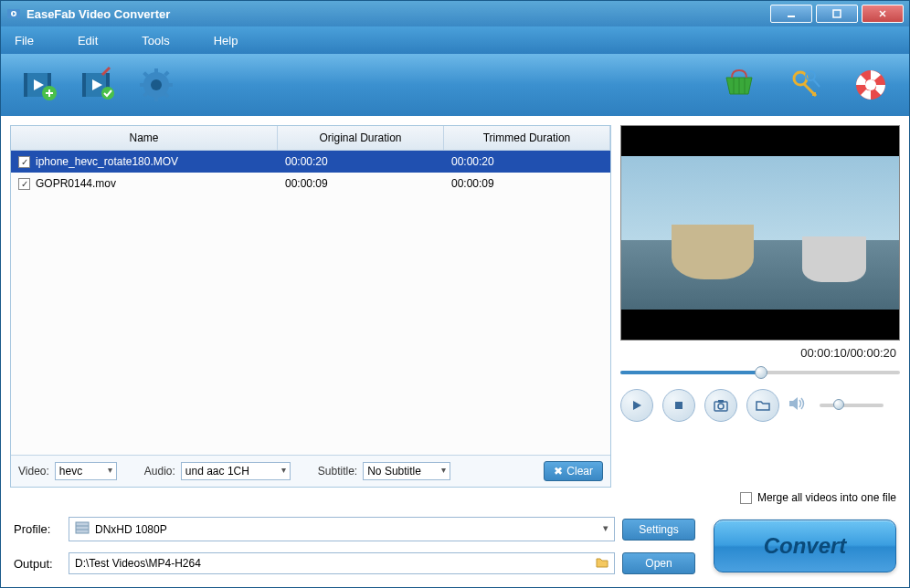  Describe the element at coordinates (311, 184) in the screenshot. I see `table-row: ✓ GOPR0144.mov 00:00:09 00:00:09` at that location.